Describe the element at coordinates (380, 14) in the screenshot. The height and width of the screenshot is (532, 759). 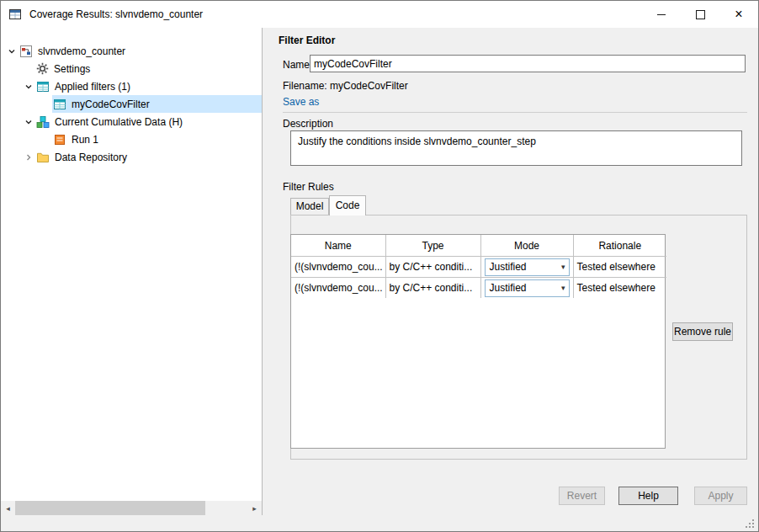
I see `titlebar: Coverage Results: slvnvdemo_counter ×` at that location.